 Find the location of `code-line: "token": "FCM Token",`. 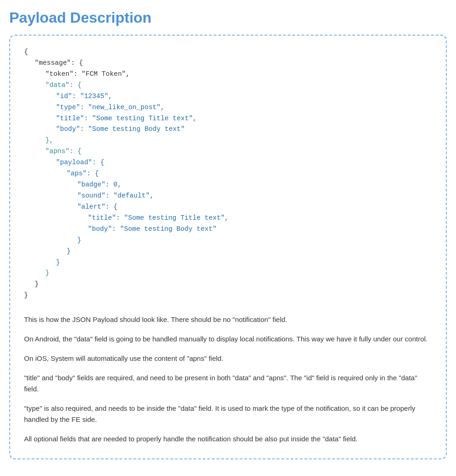

code-line: "token": "FCM Token", is located at coordinates (228, 74).